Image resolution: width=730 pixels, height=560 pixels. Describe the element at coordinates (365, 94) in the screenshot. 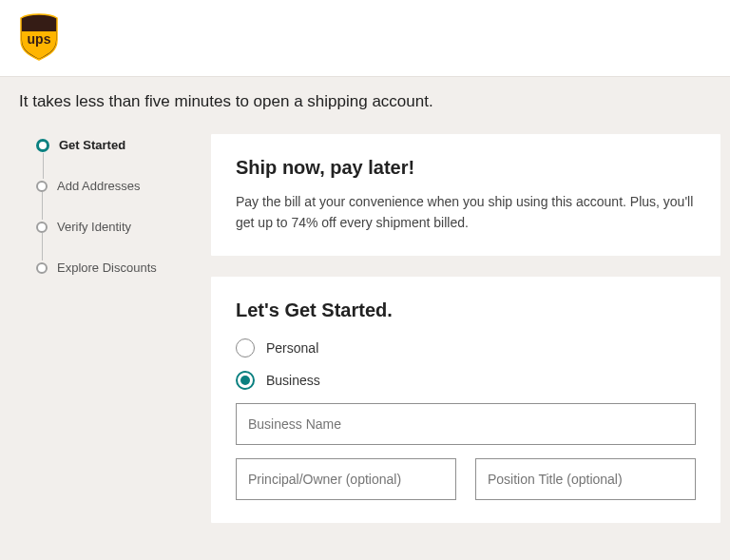

I see `page-subheader: It takes less than five minutes to open …` at that location.